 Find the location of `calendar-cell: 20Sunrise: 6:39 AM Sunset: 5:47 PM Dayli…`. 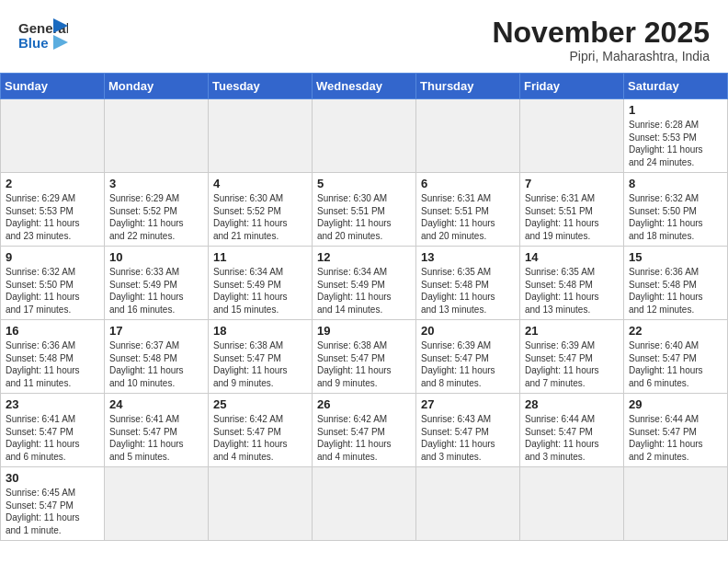

calendar-cell: 20Sunrise: 6:39 AM Sunset: 5:47 PM Dayli… is located at coordinates (469, 357).